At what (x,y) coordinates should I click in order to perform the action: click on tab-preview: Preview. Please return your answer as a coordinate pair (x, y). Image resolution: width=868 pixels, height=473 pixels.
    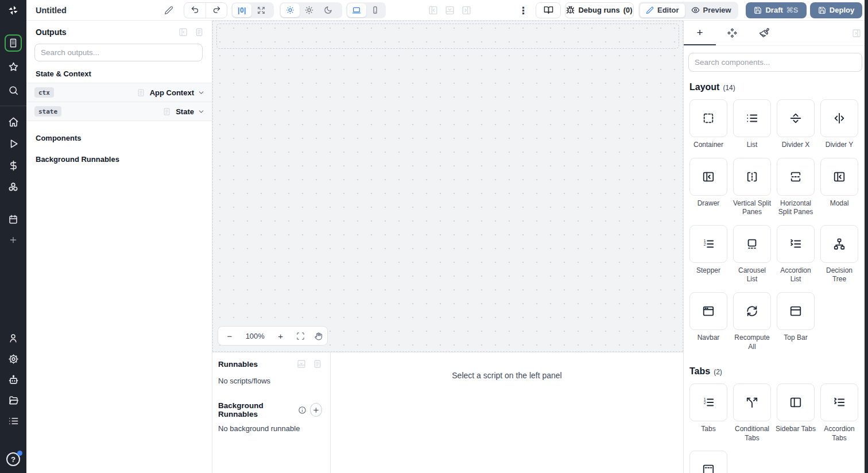
    Looking at the image, I should click on (711, 10).